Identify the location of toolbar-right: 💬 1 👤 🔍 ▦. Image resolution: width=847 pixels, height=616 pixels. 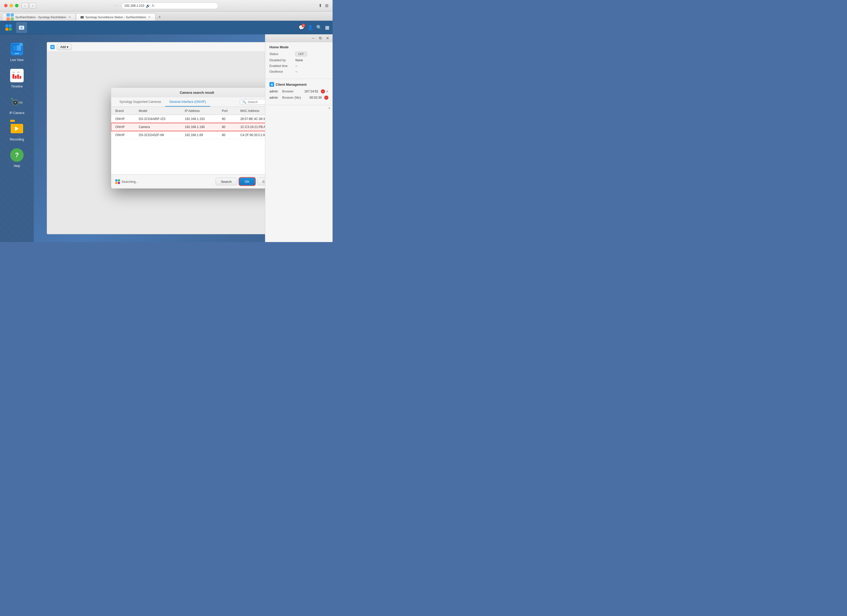
(314, 28).